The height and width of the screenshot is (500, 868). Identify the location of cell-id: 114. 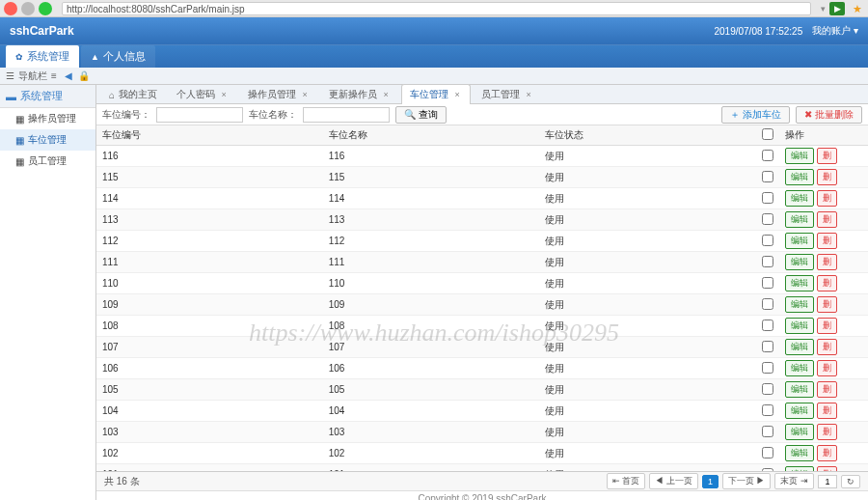
(210, 199).